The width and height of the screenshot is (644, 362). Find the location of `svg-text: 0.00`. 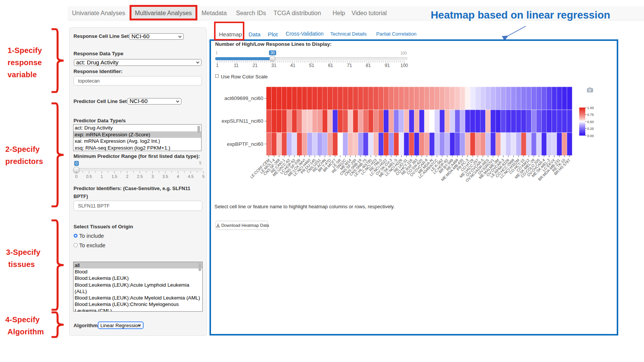

svg-text: 0.00 is located at coordinates (591, 136).